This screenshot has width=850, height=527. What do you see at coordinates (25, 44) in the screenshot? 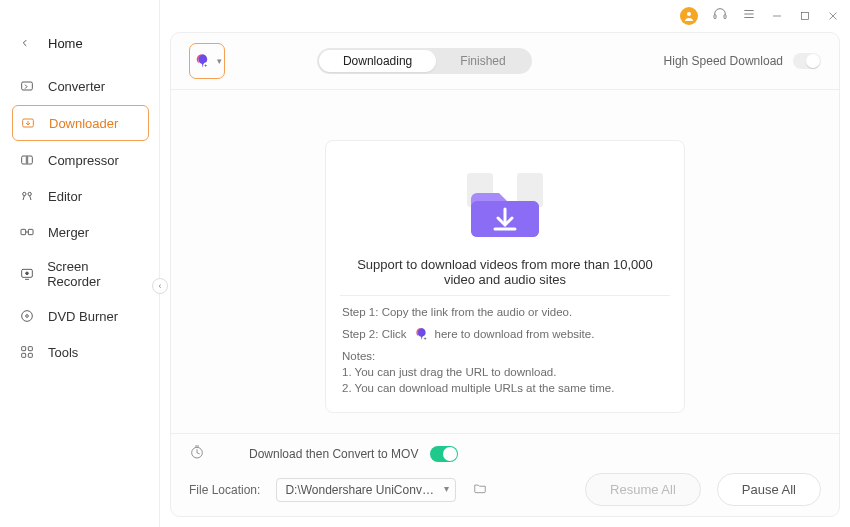
I see `chevron-left-icon` at bounding box center [25, 44].